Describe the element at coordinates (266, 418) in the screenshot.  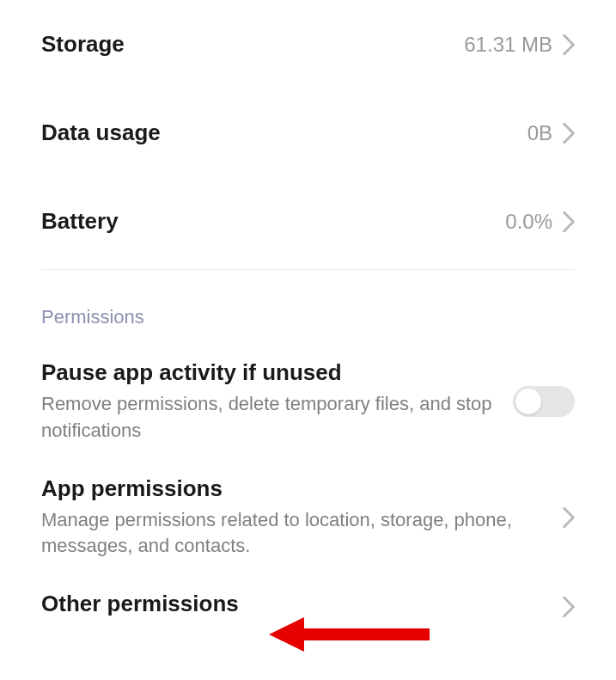
I see `pause-desc: Remove permissions, delete temporary fil…` at that location.